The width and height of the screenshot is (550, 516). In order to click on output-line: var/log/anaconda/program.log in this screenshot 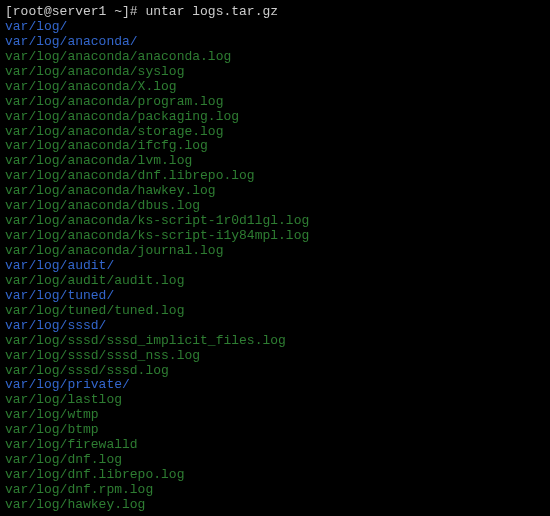, I will do `click(275, 102)`.